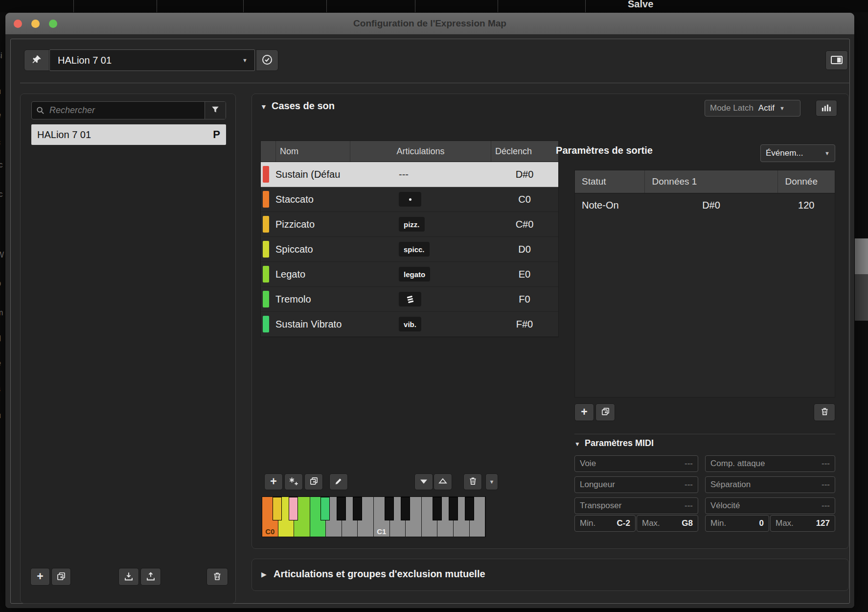 Image resolution: width=868 pixels, height=612 pixels. What do you see at coordinates (274, 482) in the screenshot?
I see `add-slot-button: +` at bounding box center [274, 482].